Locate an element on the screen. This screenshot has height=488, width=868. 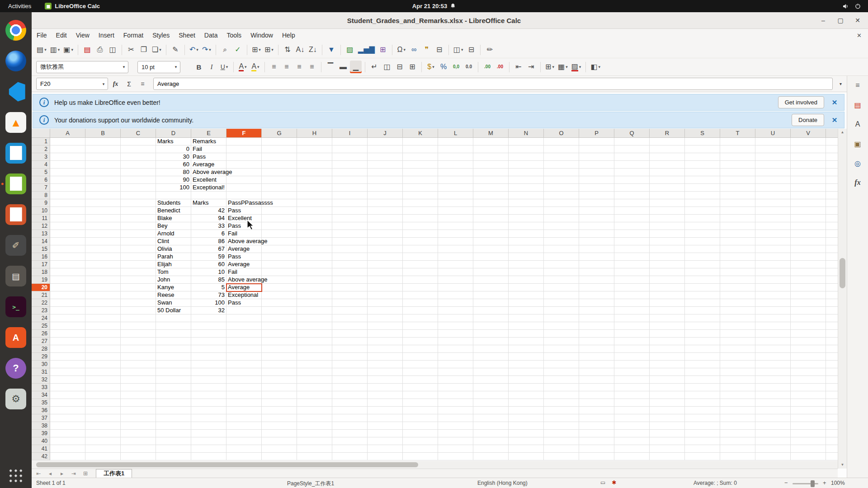
cell-S9 is located at coordinates (703, 203).